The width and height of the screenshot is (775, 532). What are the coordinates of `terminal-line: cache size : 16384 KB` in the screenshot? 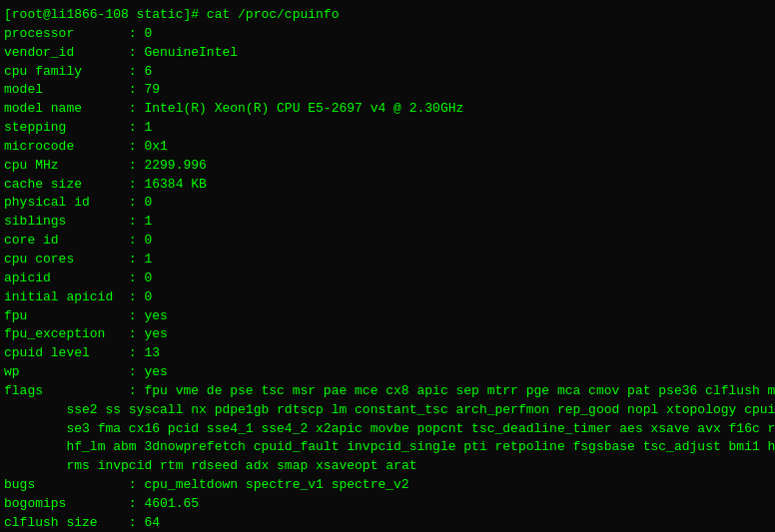 It's located at (388, 186).